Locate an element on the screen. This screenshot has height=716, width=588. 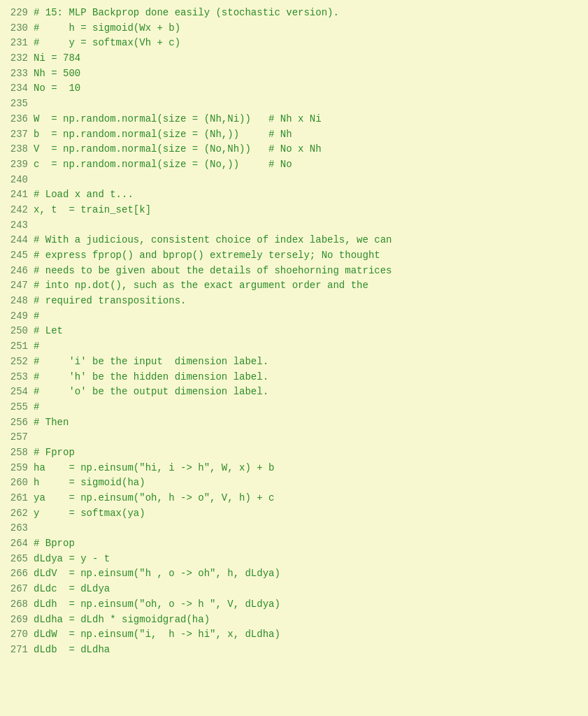
code-line: 229# 15: MLP Backprop done easily (stoch… is located at coordinates (294, 13).